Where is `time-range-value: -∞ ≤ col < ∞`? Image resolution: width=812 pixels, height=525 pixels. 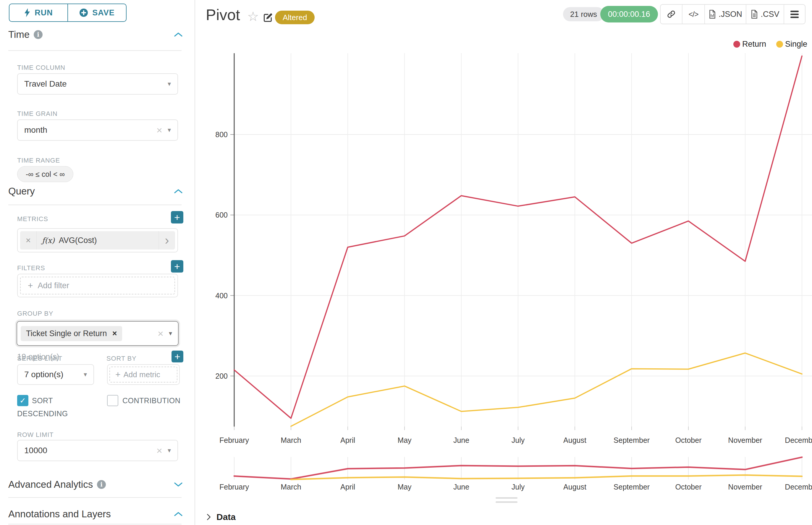 time-range-value: -∞ ≤ col < ∞ is located at coordinates (45, 175).